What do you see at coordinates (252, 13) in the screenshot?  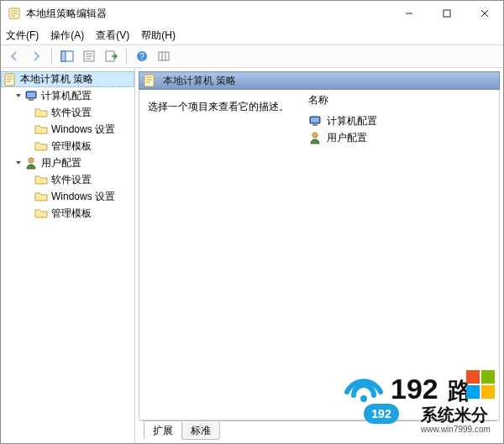 I see `titlebar: 本地组策略编辑器` at bounding box center [252, 13].